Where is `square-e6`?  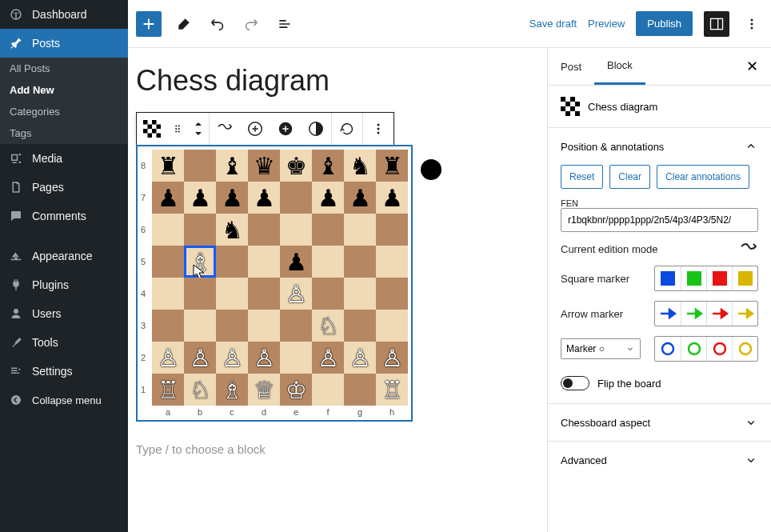 square-e6 is located at coordinates (296, 230).